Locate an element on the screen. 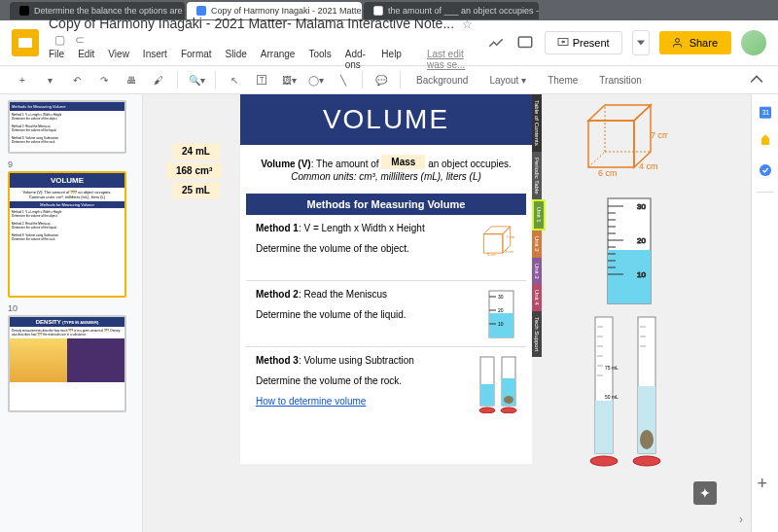  cyl-label-20: 20 is located at coordinates (642, 241).